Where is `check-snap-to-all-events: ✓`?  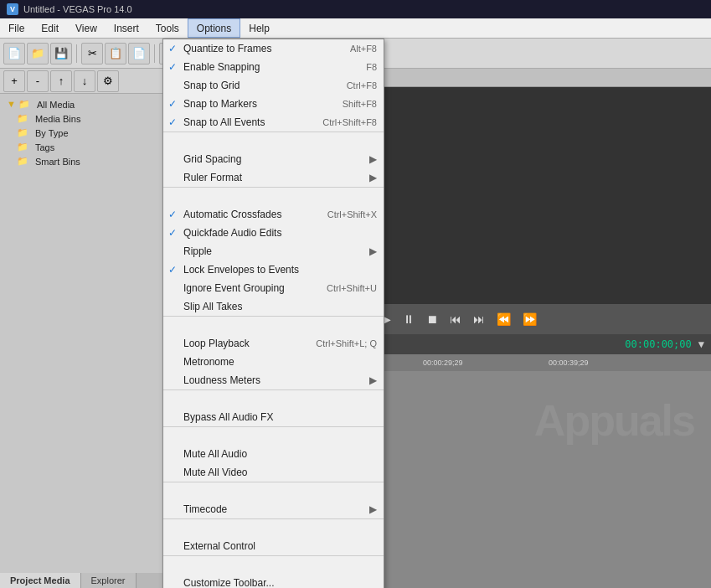 check-snap-to-all-events: ✓ is located at coordinates (173, 122).